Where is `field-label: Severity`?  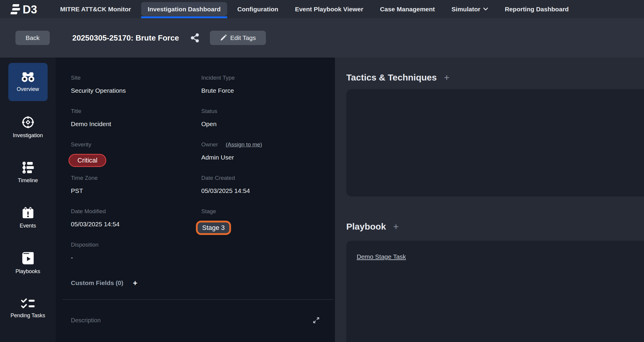 field-label: Severity is located at coordinates (81, 145).